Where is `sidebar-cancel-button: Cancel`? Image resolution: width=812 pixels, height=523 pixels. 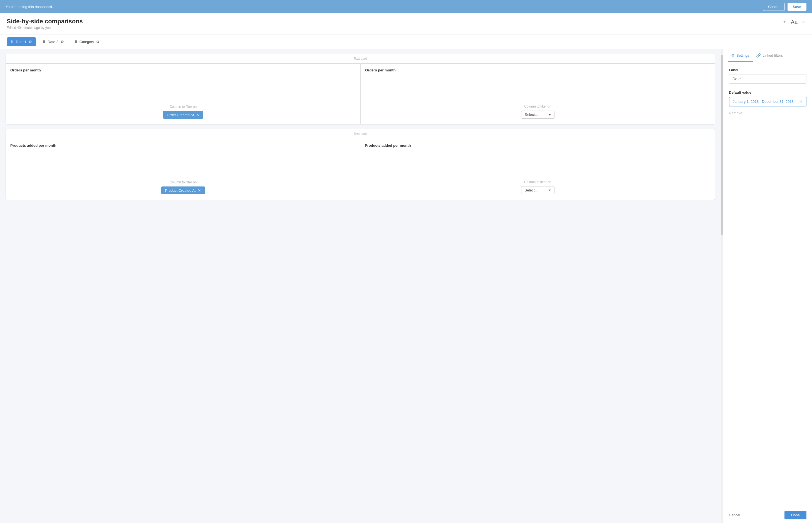 sidebar-cancel-button: Cancel is located at coordinates (735, 515).